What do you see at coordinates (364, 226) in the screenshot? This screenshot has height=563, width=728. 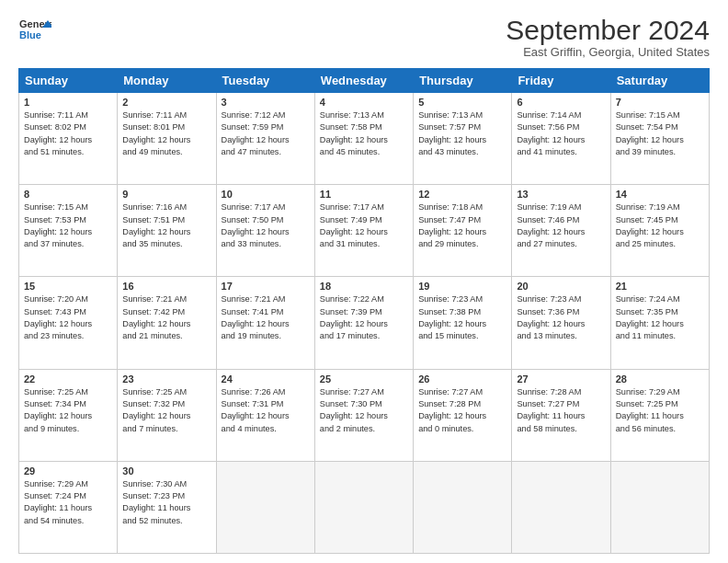 I see `day-info: Sunrise: 7:17 AMSunset: 7:49 PMDaylight:…` at bounding box center [364, 226].